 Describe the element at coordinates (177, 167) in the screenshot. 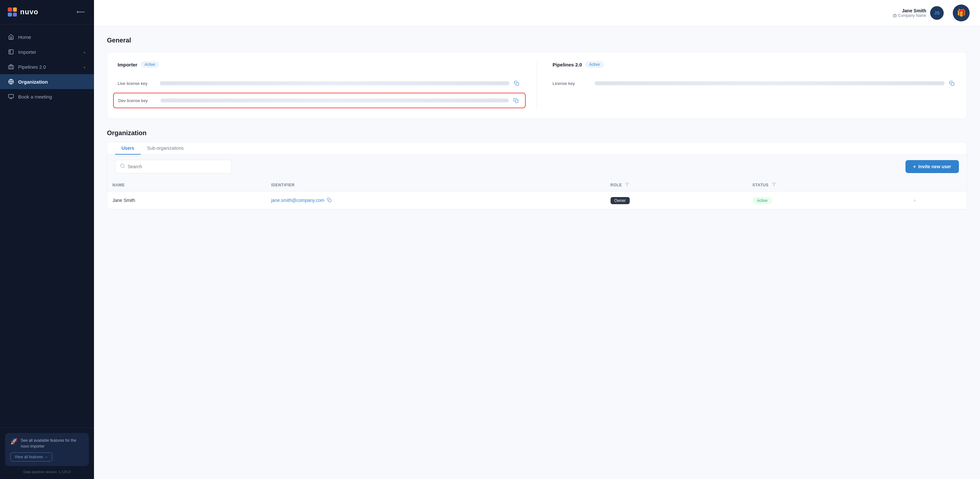

I see `search-input` at that location.